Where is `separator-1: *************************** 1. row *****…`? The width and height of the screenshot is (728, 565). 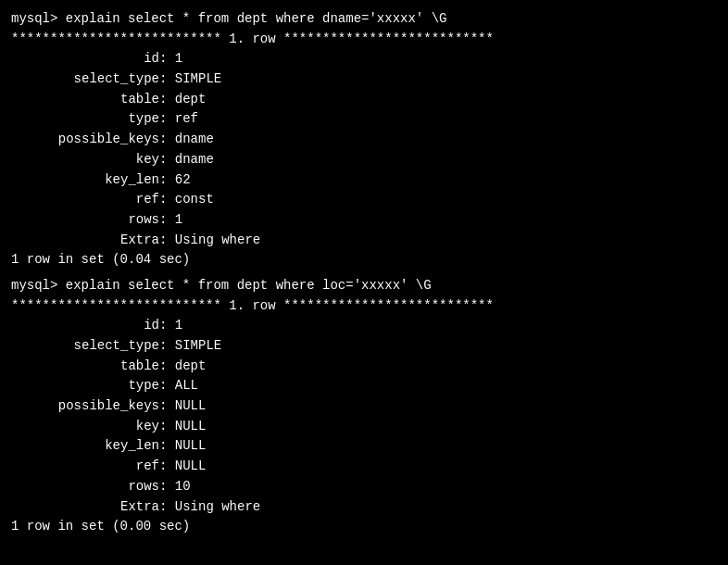 separator-1: *************************** 1. row *****… is located at coordinates (364, 40).